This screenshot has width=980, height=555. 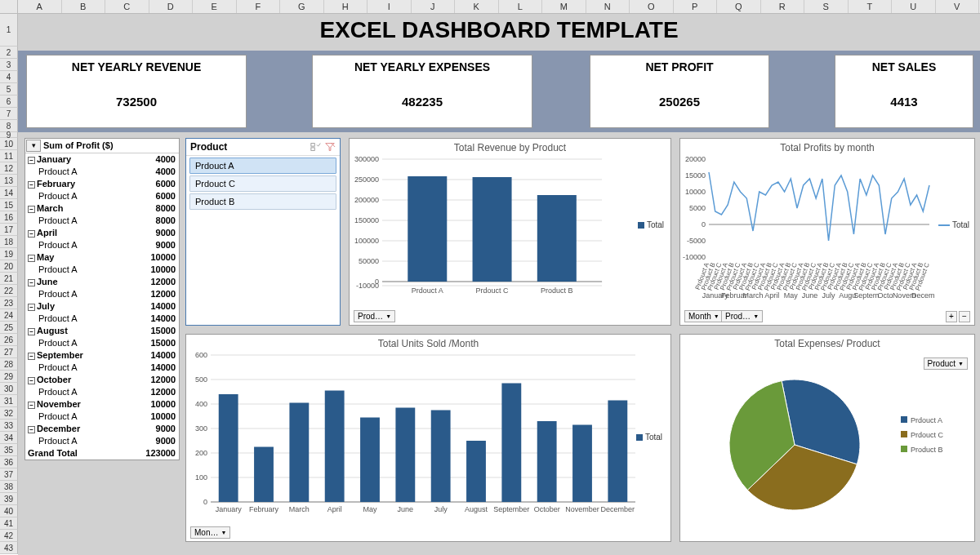 I want to click on pivot-month-row: −August15000, so click(x=102, y=331).